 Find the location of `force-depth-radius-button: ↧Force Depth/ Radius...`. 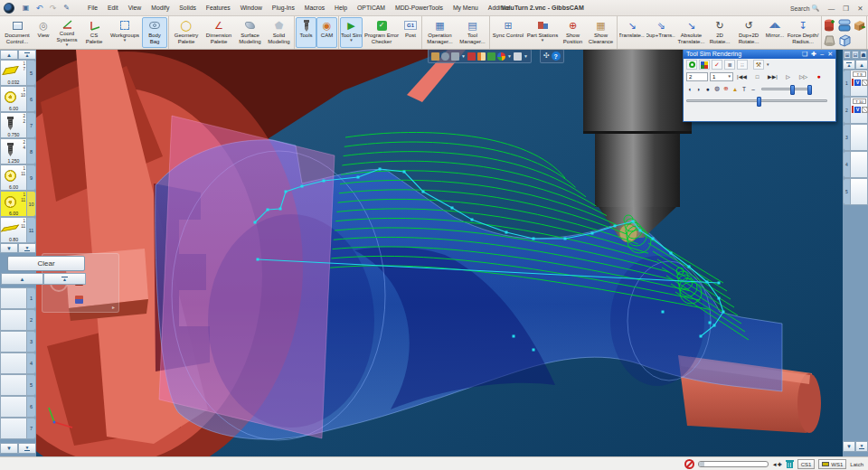

force-depth-radius-button: ↧Force Depth/ Radius... is located at coordinates (803, 33).